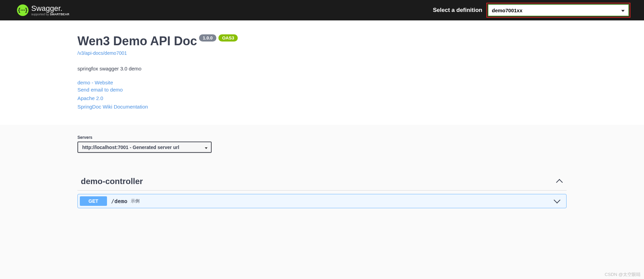 The width and height of the screenshot is (644, 279). Describe the element at coordinates (322, 107) in the screenshot. I see `external-docs-link: SpringDoc Wiki Documentation` at that location.